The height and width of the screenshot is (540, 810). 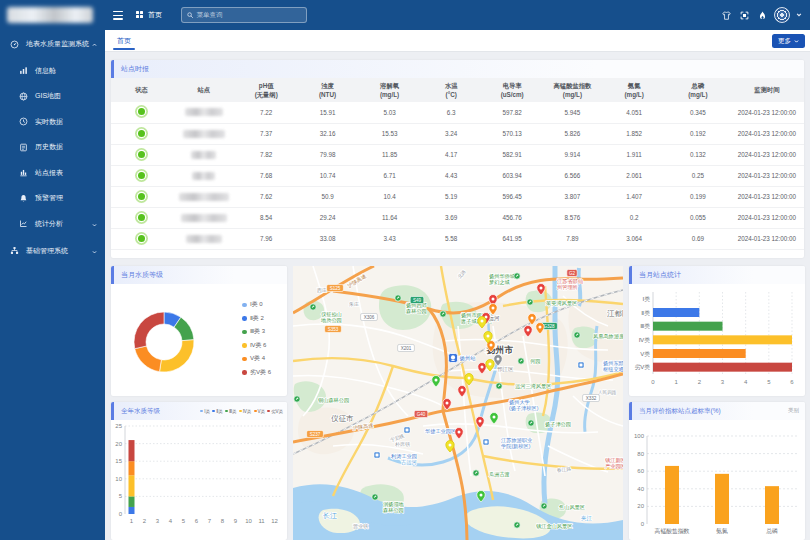 I want to click on table-row: 8.5429.2411.643.69456.768.5760.20.055202…, so click(x=458, y=218).